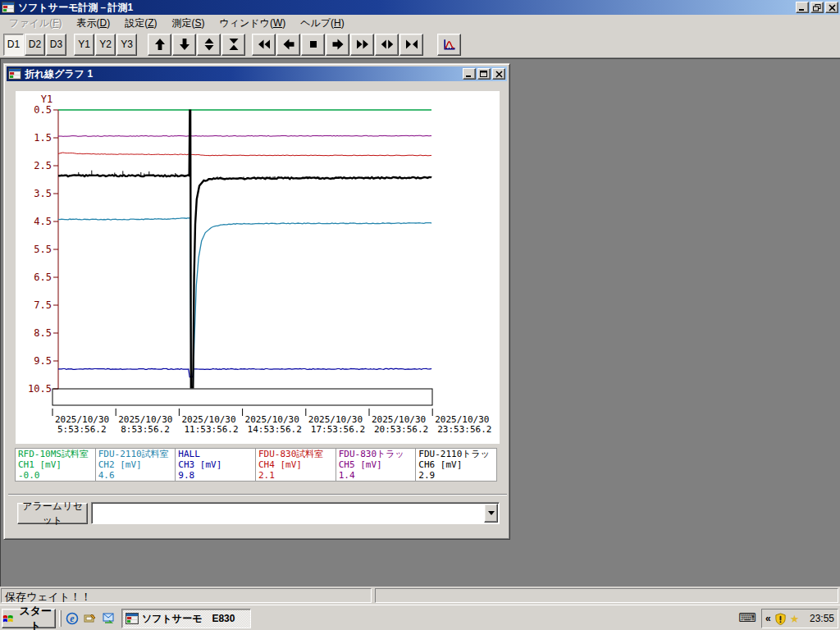  What do you see at coordinates (412, 44) in the screenshot?
I see `compress-horizontal-button` at bounding box center [412, 44].